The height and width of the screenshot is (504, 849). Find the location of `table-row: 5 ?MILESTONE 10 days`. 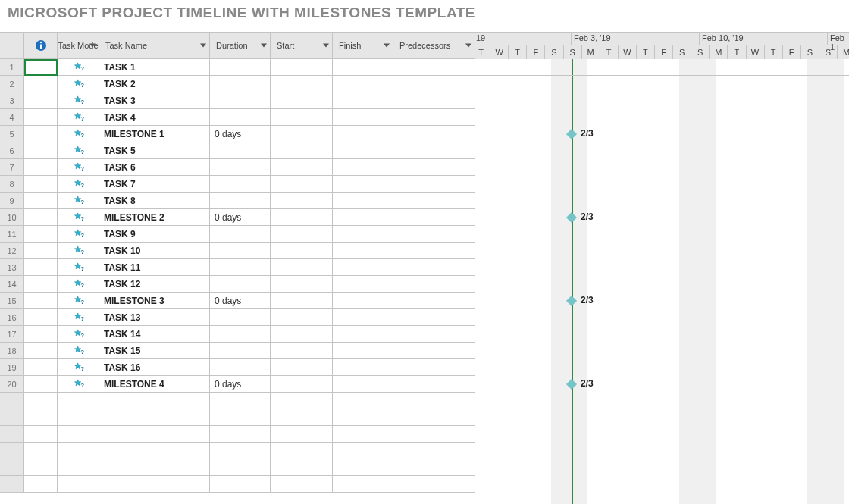

table-row: 5 ?MILESTONE 10 days is located at coordinates (238, 134).